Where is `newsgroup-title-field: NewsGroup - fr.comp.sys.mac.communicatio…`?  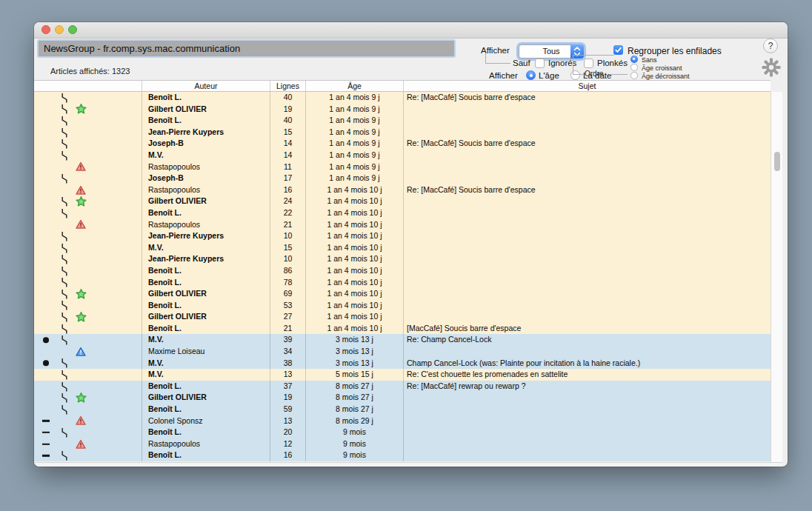 newsgroup-title-field: NewsGroup - fr.comp.sys.mac.communicatio… is located at coordinates (246, 49).